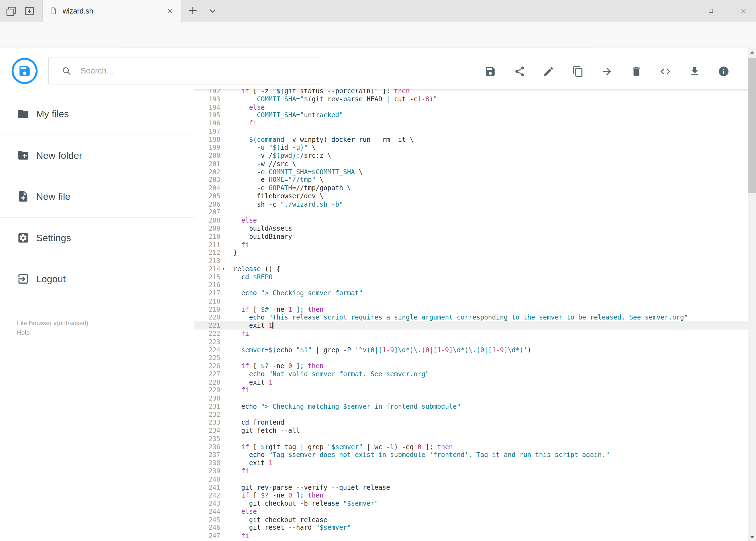 The width and height of the screenshot is (756, 541). Describe the element at coordinates (193, 11) in the screenshot. I see `new-tab-button` at that location.